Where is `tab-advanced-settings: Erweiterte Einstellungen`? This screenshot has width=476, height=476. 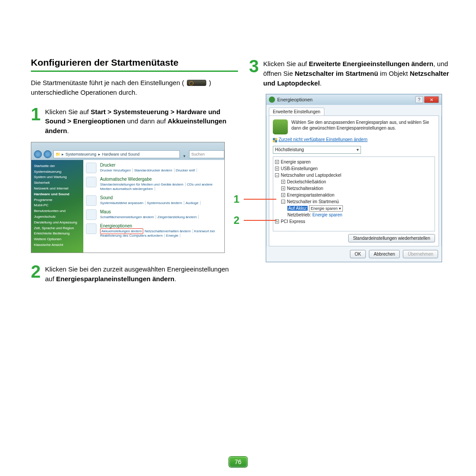
tab-advanced-settings: Erweiterte Einstellungen is located at coordinates (297, 112).